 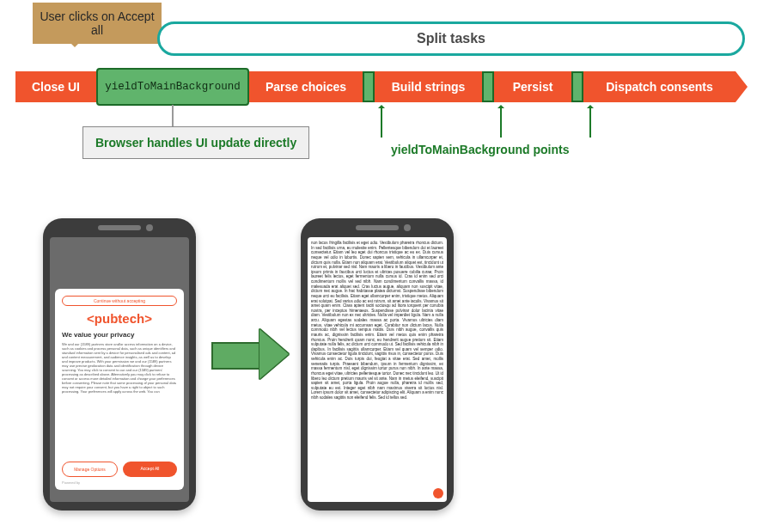 What do you see at coordinates (196, 143) in the screenshot?
I see `callout-browser-handles-text: Browser handles UI update directly` at bounding box center [196, 143].